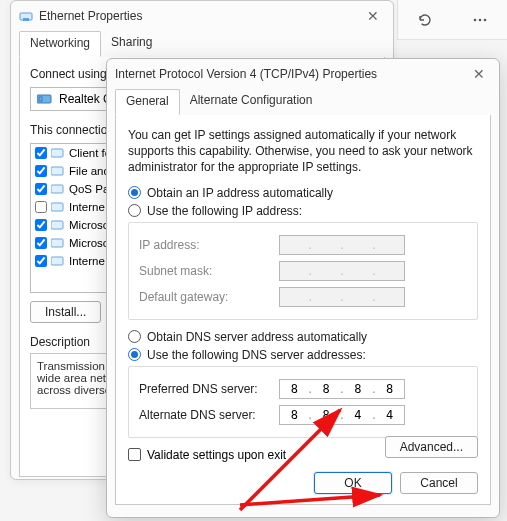 Image resolution: width=507 pixels, height=521 pixels. What do you see at coordinates (342, 271) in the screenshot?
I see `subnet-mask-input: ...` at bounding box center [342, 271].